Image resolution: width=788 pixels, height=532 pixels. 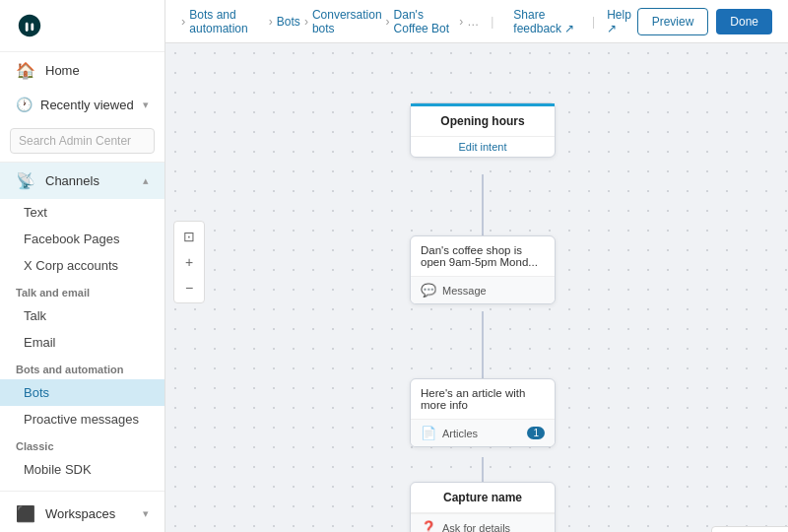 What do you see at coordinates (750, 529) in the screenshot?
I see `minimap: ℹ` at bounding box center [750, 529].